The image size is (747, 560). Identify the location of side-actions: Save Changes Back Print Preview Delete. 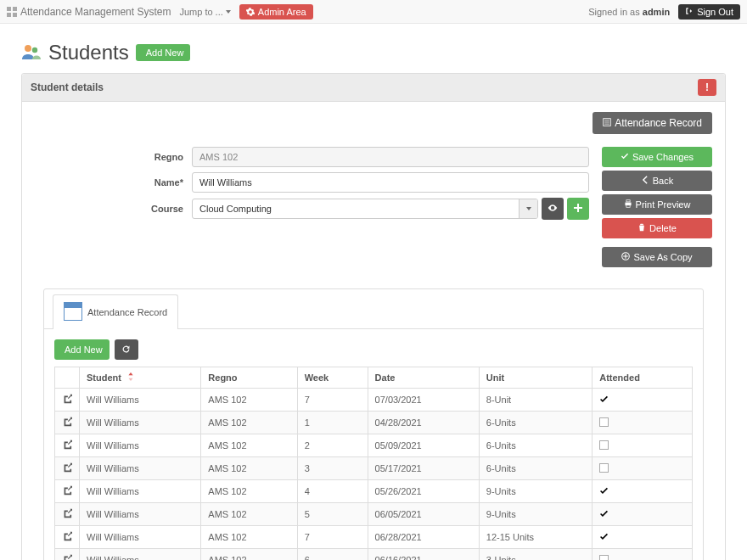
(657, 207).